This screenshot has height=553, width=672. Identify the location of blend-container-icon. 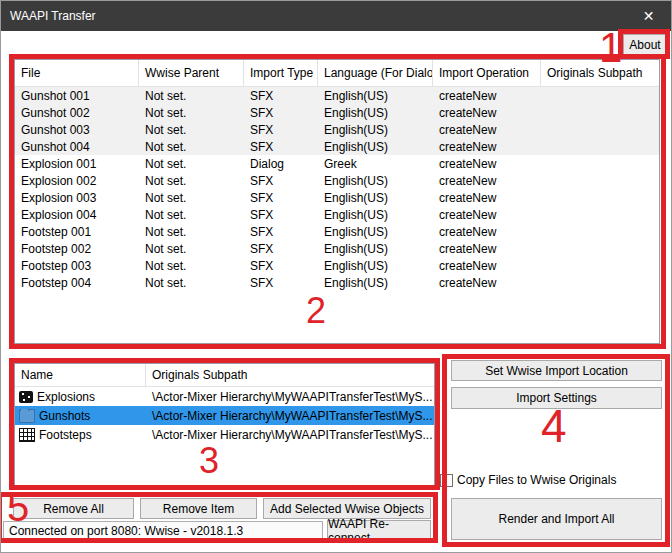
(27, 435).